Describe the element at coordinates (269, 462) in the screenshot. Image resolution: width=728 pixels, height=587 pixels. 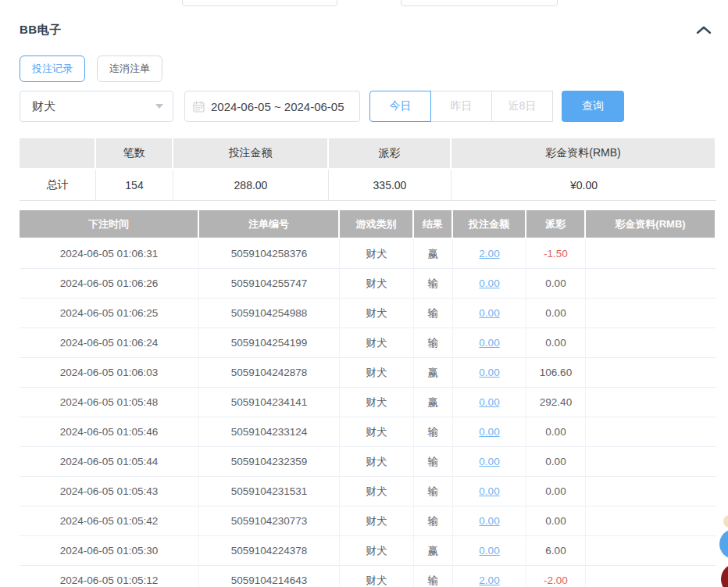
I see `order-number: 5059104232359` at that location.